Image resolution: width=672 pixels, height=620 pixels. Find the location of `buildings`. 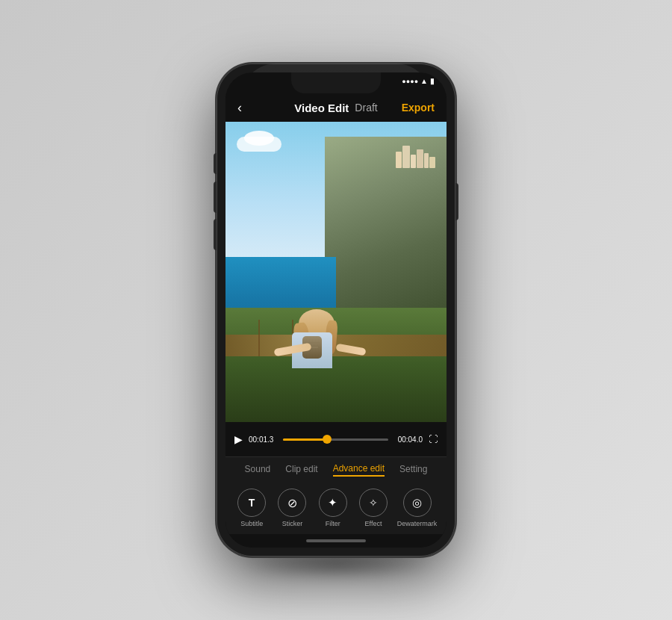

buildings is located at coordinates (415, 157).